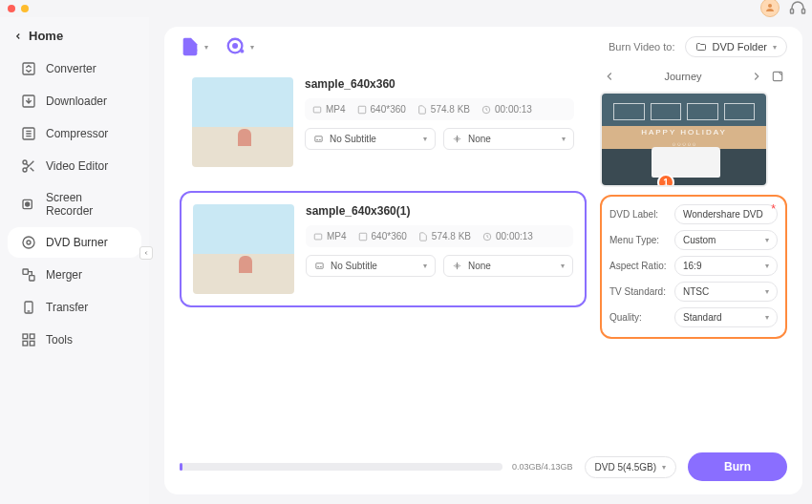  I want to click on file-name: sample_640x360, so click(439, 84).